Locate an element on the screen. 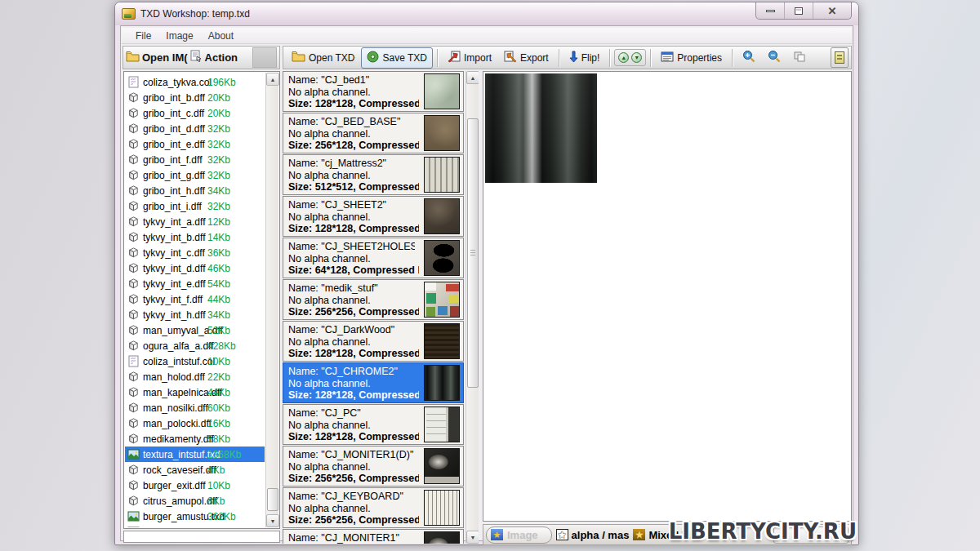  zoom-in-button is located at coordinates (749, 57).